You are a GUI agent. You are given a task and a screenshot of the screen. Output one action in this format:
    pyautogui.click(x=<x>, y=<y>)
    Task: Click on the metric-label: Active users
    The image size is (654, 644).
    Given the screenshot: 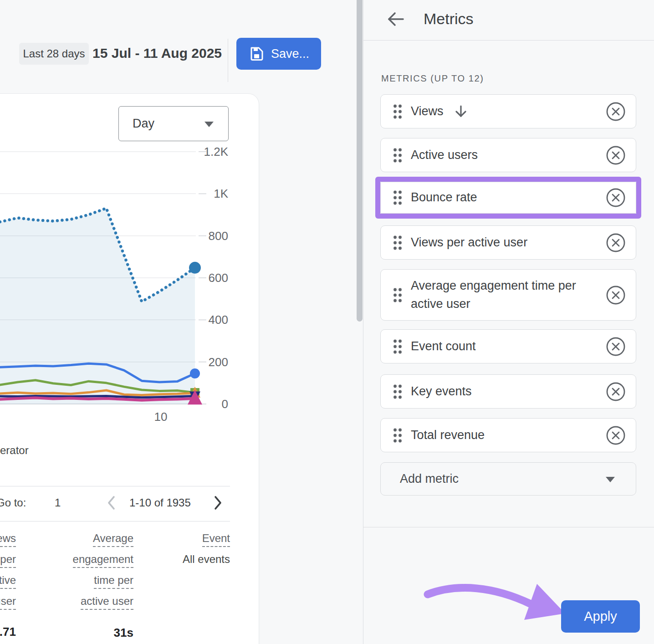 What is the action you would take?
    pyautogui.click(x=445, y=155)
    